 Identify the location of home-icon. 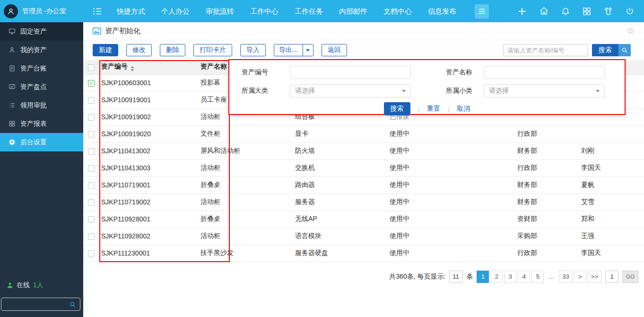
(544, 11).